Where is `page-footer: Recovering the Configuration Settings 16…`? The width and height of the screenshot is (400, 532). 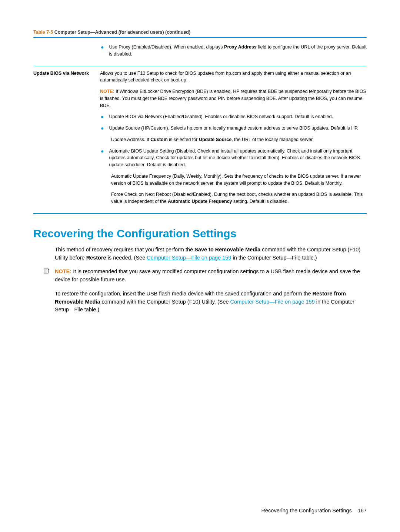
page-footer: Recovering the Configuration Settings 16… is located at coordinates (314, 511).